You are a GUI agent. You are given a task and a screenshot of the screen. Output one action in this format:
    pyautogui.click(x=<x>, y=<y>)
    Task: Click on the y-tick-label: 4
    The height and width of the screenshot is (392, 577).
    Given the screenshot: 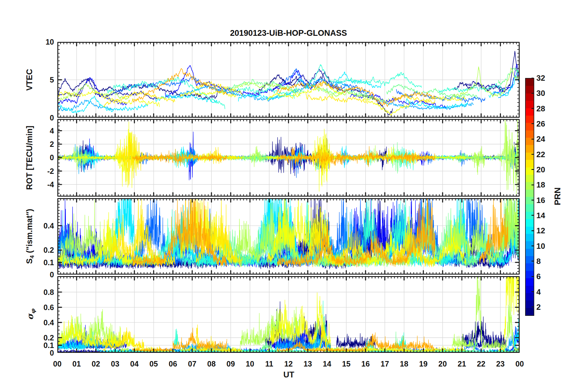 What is the action you would take?
    pyautogui.click(x=36, y=131)
    